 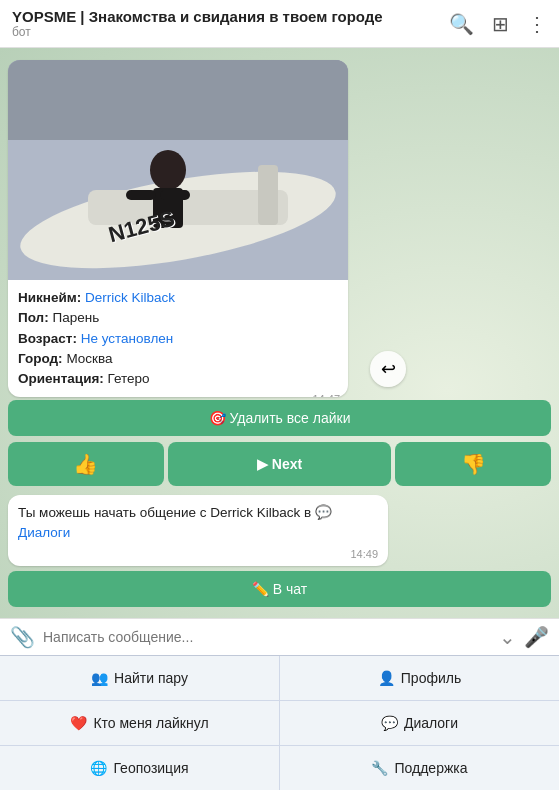 I want to click on action-buttons-row: 👍 ▶ Next 👎, so click(x=280, y=464).